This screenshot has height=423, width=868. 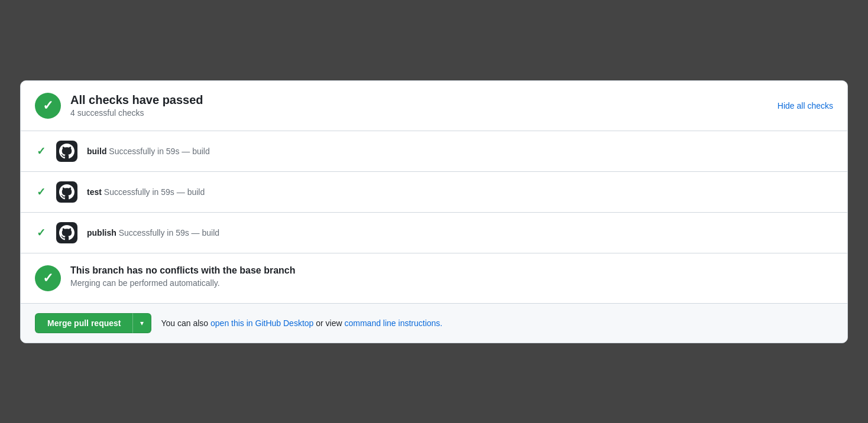 What do you see at coordinates (48, 106) in the screenshot?
I see `success-icon-circle: ✓` at bounding box center [48, 106].